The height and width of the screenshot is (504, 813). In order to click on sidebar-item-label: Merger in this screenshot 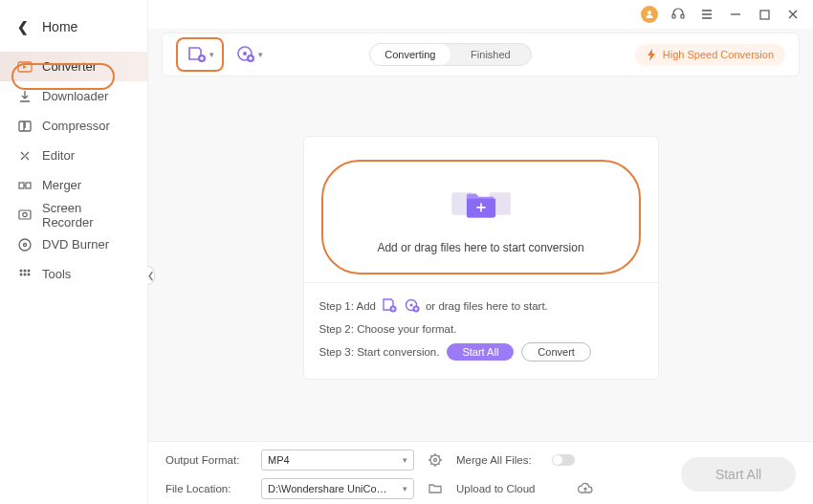, I will do `click(61, 186)`.